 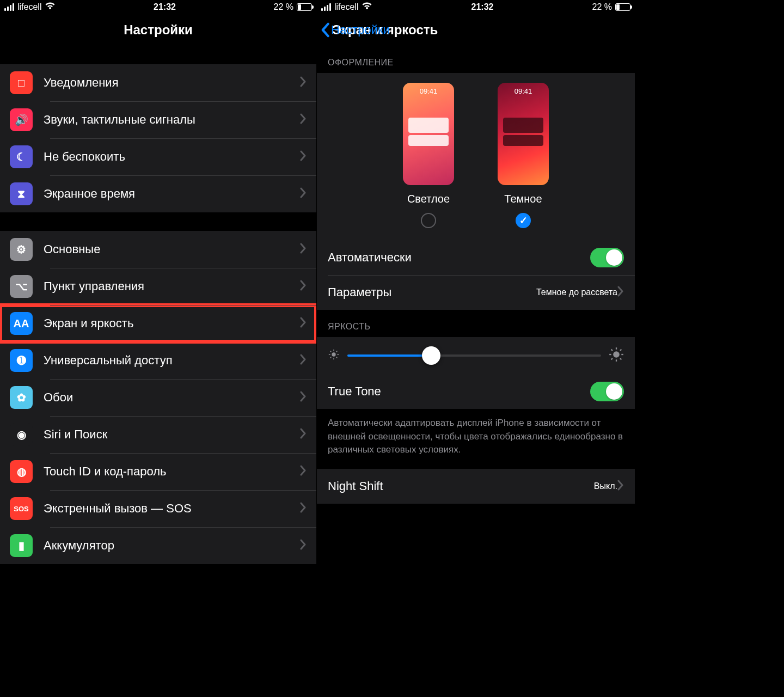 I want to click on controlcenter-icon: ⌥, so click(x=21, y=286).